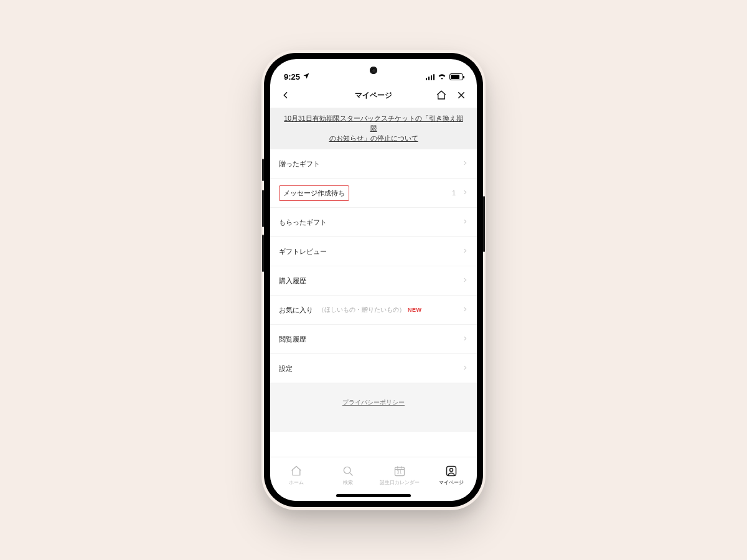 The width and height of the screenshot is (747, 560). I want to click on calendar-day: 31, so click(400, 472).